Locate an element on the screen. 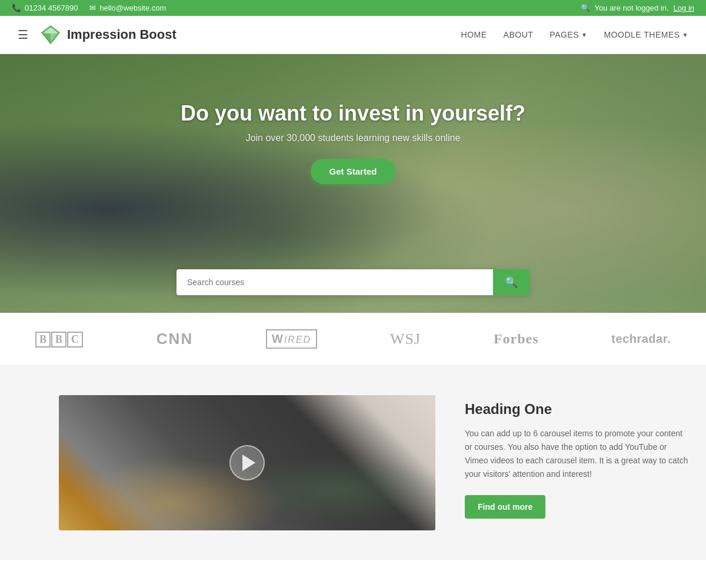 Image resolution: width=706 pixels, height=588 pixels. cnn-logo: CNN is located at coordinates (175, 339).